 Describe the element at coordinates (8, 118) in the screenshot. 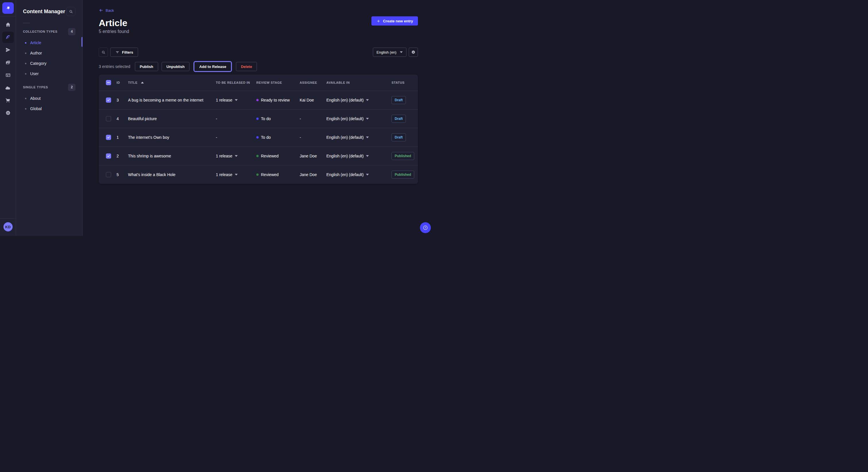

I see `nav-rail: KD` at that location.